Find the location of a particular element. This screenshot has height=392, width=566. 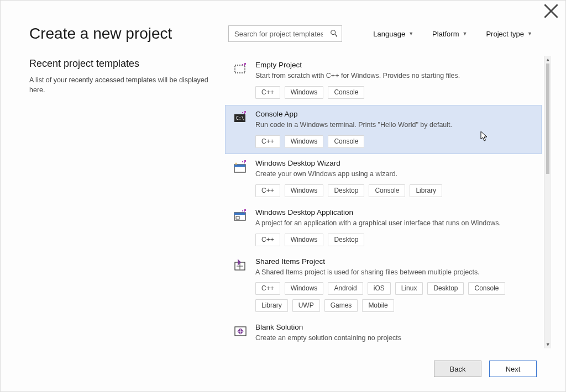

search-icon is located at coordinates (334, 33).